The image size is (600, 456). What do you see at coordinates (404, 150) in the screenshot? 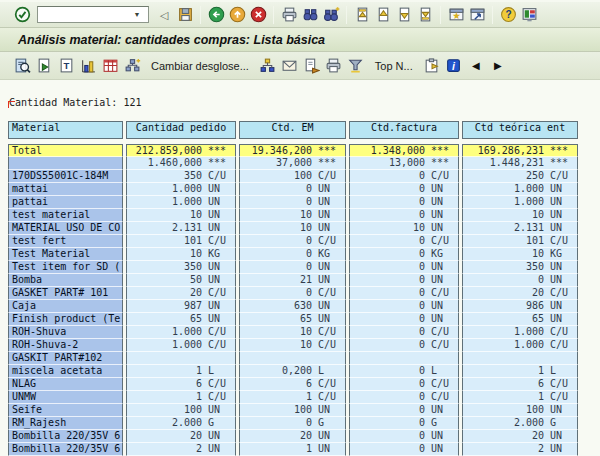
I see `value-cell: 1.348,000***` at bounding box center [404, 150].